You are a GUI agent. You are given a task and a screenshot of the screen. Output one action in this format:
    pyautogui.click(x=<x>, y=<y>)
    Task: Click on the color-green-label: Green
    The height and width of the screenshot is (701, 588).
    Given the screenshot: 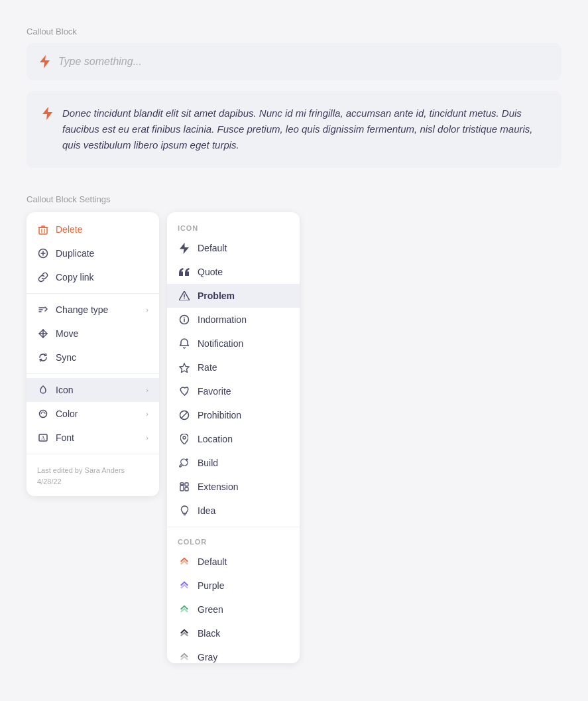 What is the action you would take?
    pyautogui.click(x=211, y=609)
    